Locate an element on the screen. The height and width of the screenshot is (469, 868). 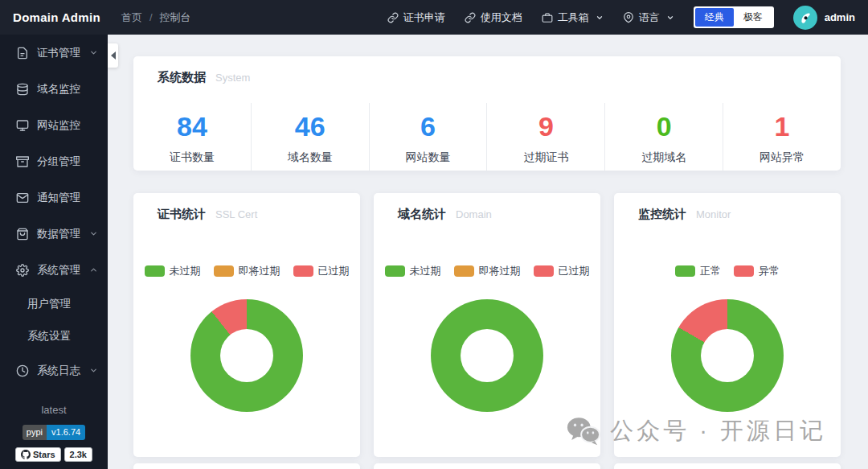
stars-label: Stars is located at coordinates (44, 455).